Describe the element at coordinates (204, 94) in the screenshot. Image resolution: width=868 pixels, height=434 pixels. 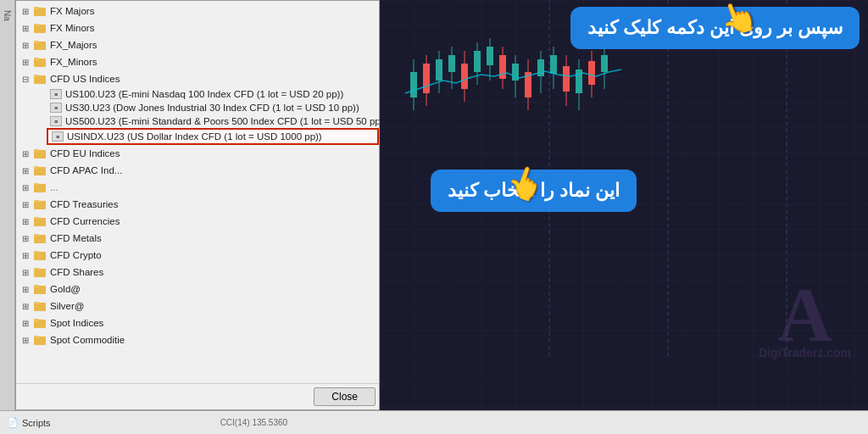
I see `item-label: US100.U23 (E-mini Nasdaq 100 Index CFD (…` at that location.